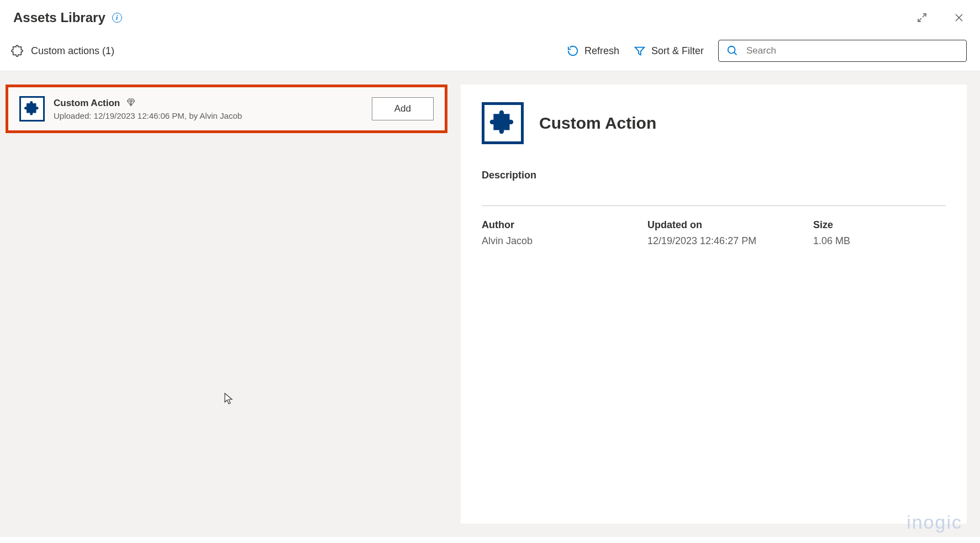 The width and height of the screenshot is (980, 543). I want to click on list-item-title: Custom Action, so click(87, 103).